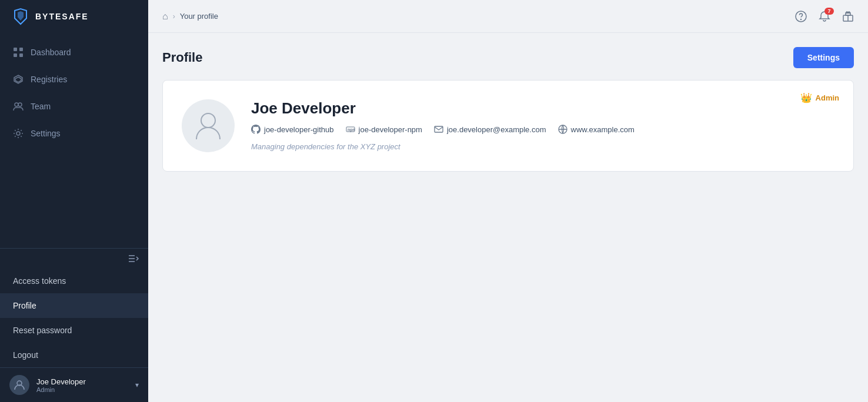  I want to click on profile-email: joe.developer@example.com, so click(490, 129).